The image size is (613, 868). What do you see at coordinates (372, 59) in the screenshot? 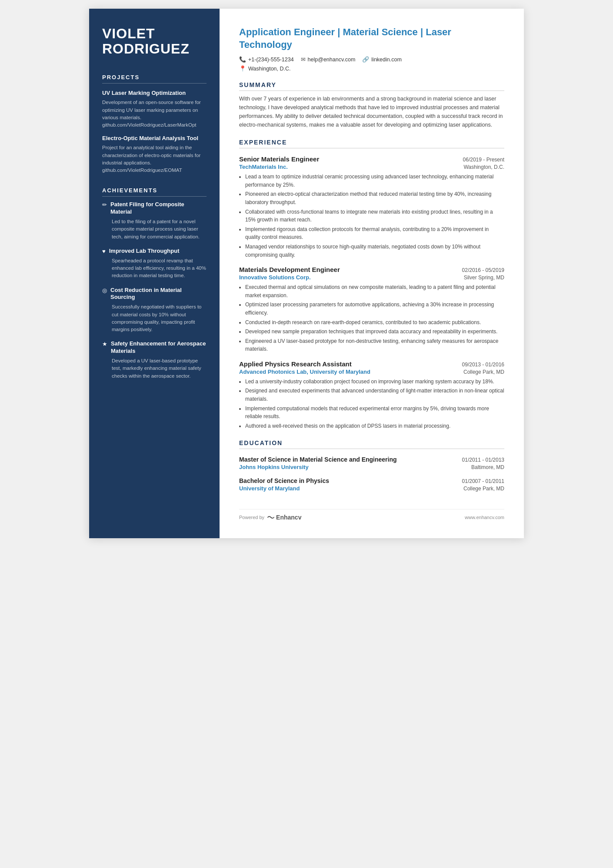
I see `contact-row: 📞 +1-(234)-555-1234 ✉ help@enhancv.com 🔗…` at bounding box center [372, 59].